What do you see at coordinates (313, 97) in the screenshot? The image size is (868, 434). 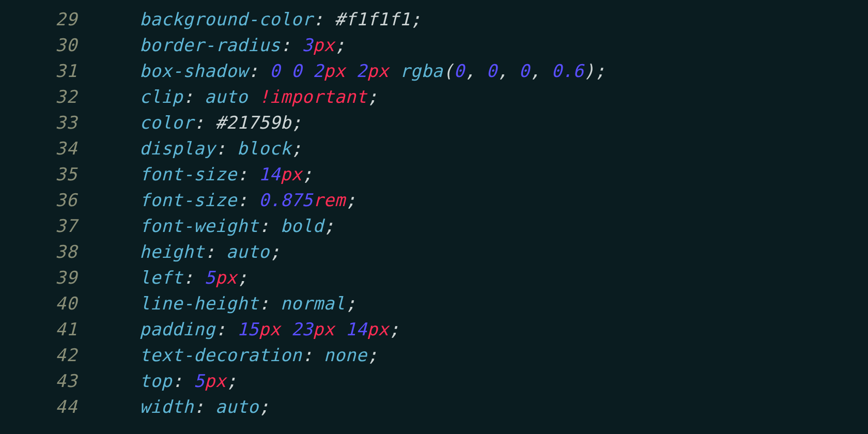 I see `token-imp: !important` at bounding box center [313, 97].